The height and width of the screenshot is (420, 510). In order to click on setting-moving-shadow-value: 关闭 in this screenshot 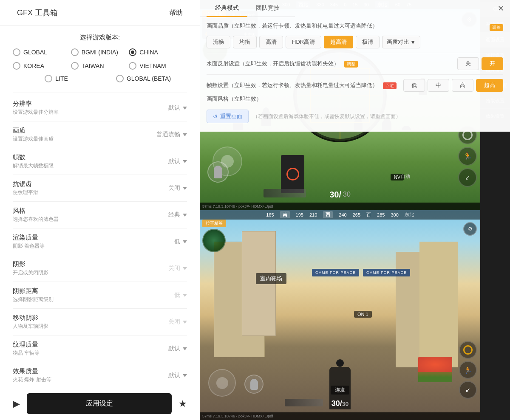, I will do `click(174, 322)`.